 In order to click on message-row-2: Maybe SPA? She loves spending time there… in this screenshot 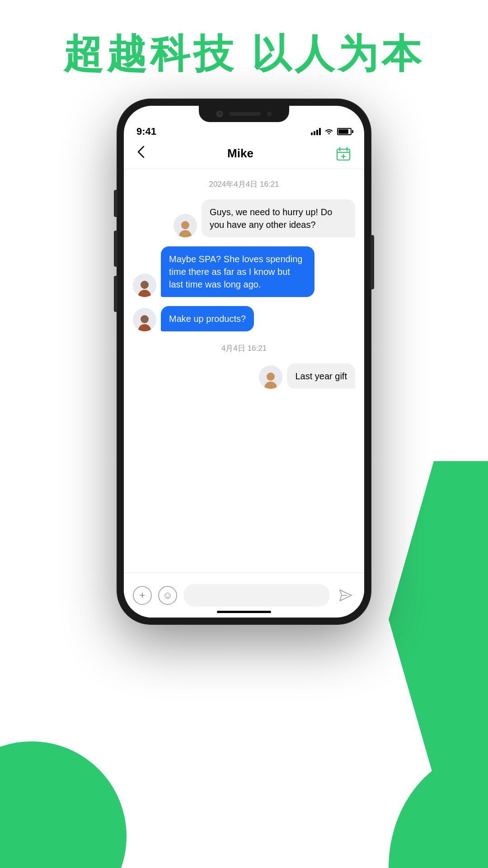, I will do `click(244, 272)`.